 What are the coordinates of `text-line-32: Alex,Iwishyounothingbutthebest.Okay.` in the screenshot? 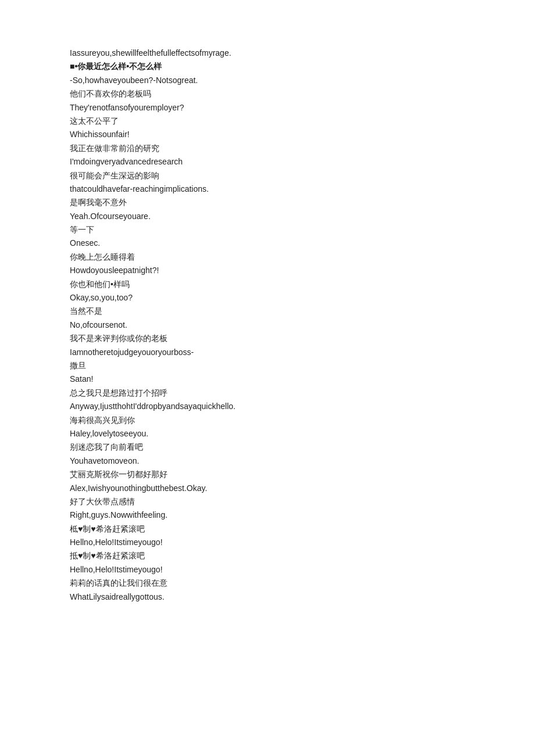 It's located at (268, 488).